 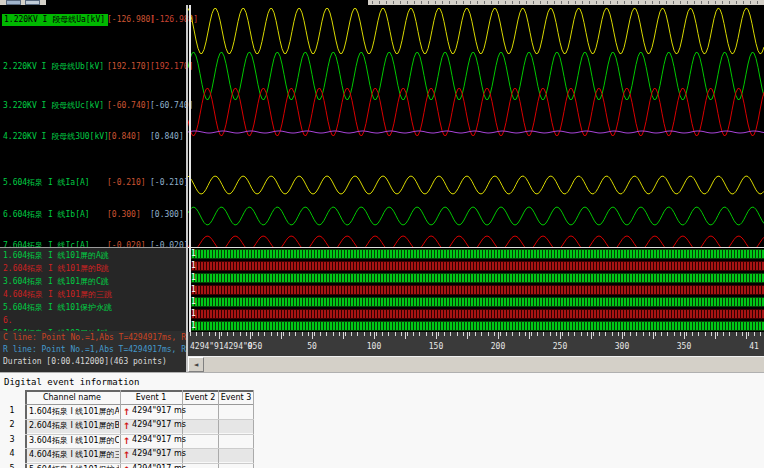 I want to click on analog-channel-name: 2.220KV I 段母线Ub[kV], so click(x=54, y=67).